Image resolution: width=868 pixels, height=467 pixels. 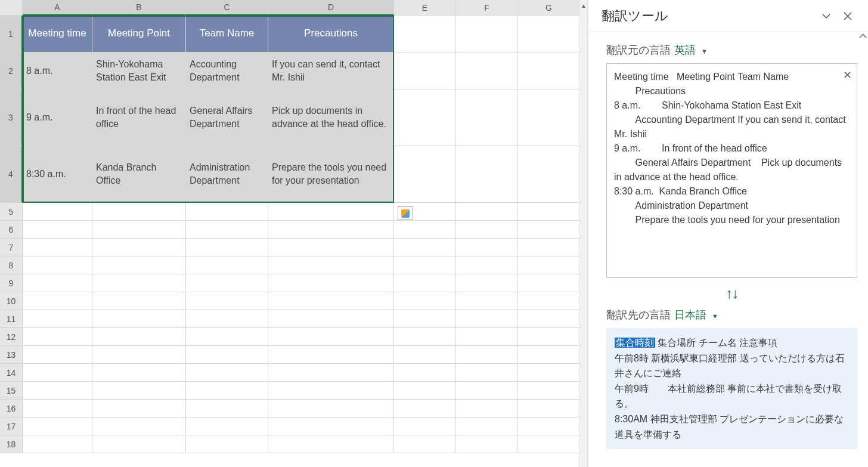 I want to click on col-header-G: G, so click(x=549, y=8).